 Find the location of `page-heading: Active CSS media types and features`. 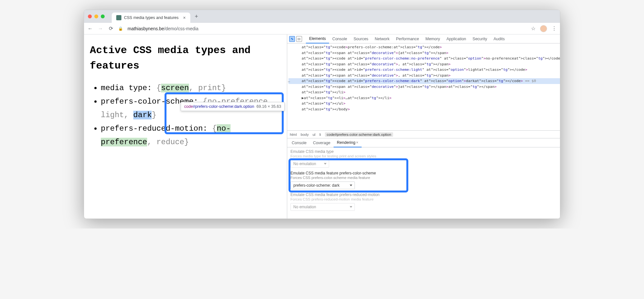

page-heading: Active CSS media types and features is located at coordinates (185, 58).